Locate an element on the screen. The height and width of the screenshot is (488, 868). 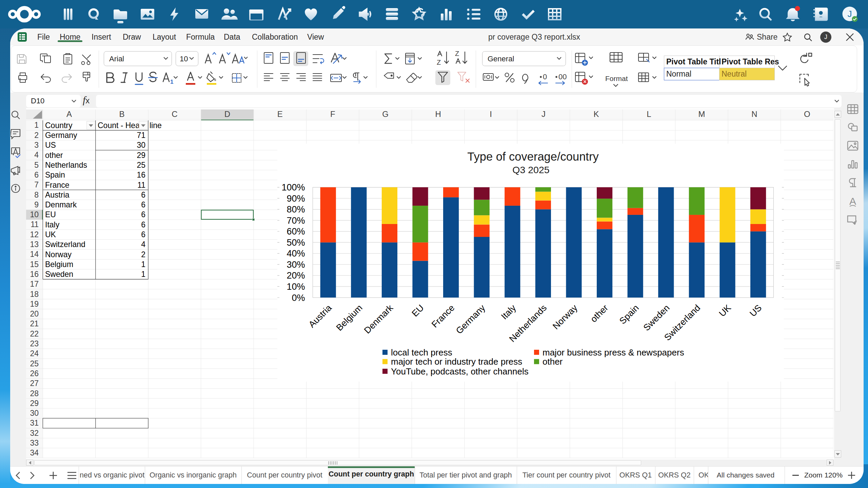
svg-text: Format is located at coordinates (616, 79).